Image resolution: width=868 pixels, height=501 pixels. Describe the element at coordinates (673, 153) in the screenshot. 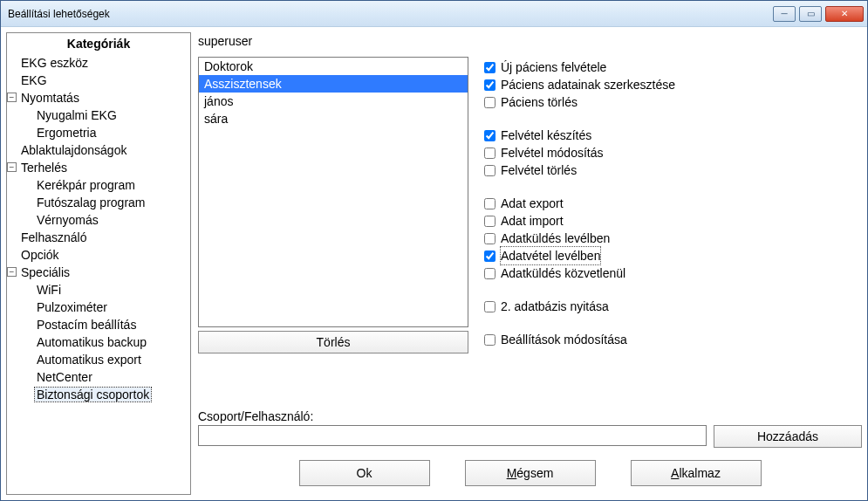

I see `permission-item: Felvétel módosítás` at that location.